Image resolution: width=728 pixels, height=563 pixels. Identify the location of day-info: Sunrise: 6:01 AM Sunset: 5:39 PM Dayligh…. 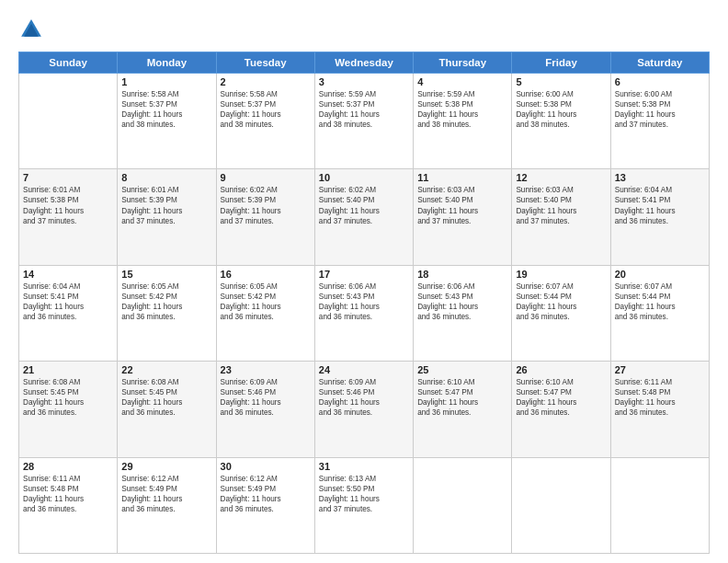
(166, 205).